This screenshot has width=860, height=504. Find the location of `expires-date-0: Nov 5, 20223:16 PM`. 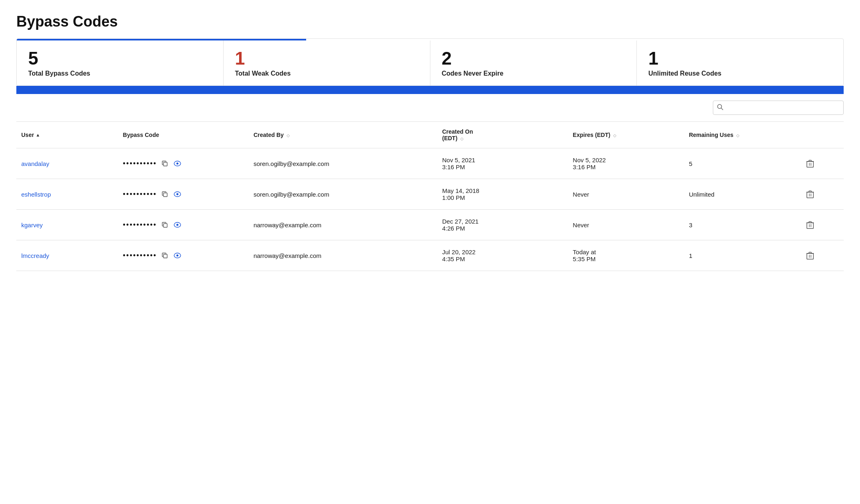

expires-date-0: Nov 5, 20223:16 PM is located at coordinates (589, 164).